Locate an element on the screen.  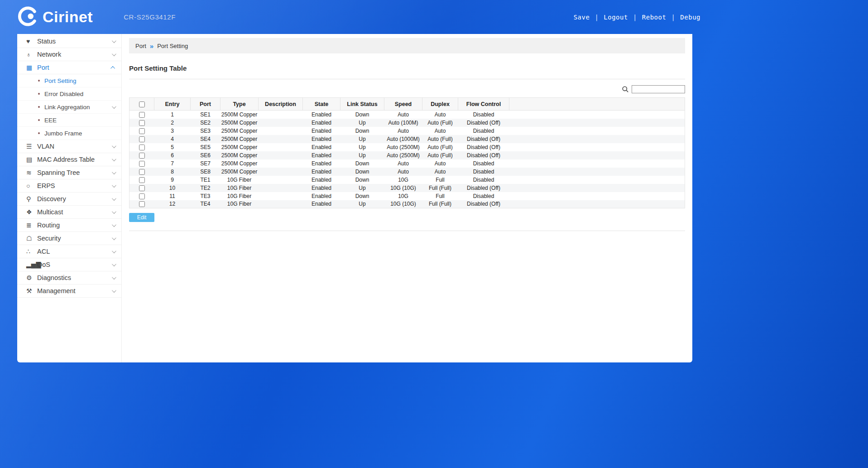
edit-button: Edit is located at coordinates (142, 217).